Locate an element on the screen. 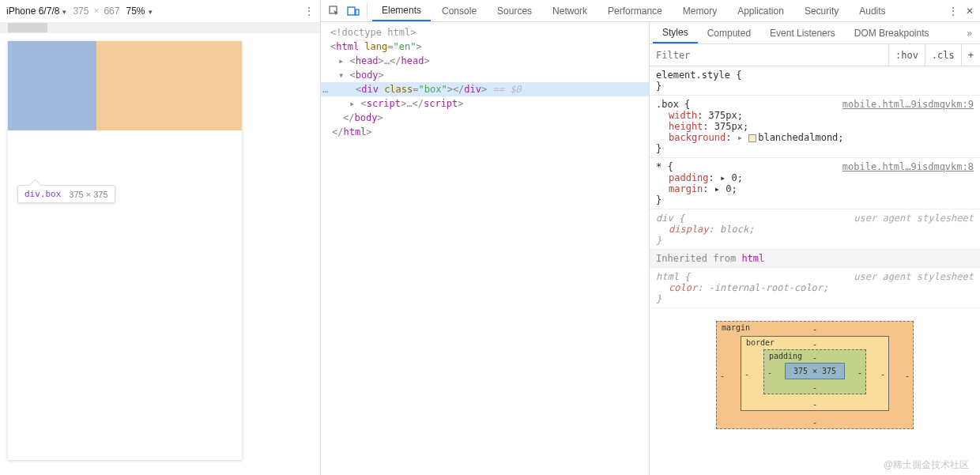 Image resolution: width=980 pixels, height=475 pixels. new-rule-button: + is located at coordinates (971, 55).